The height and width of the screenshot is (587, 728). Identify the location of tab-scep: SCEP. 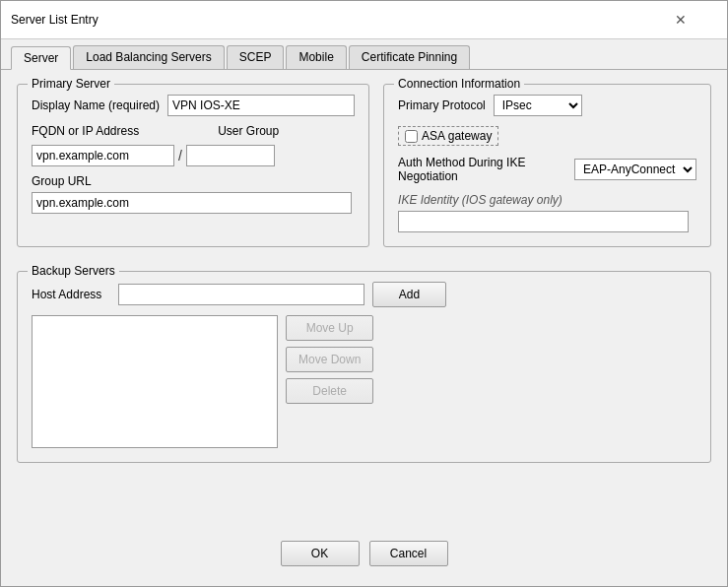
(256, 57).